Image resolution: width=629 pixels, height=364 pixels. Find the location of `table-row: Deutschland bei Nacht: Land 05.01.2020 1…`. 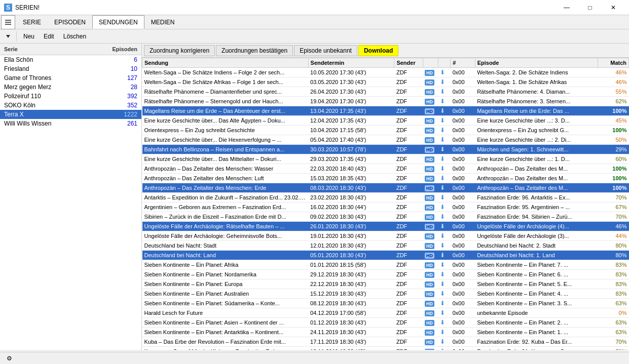

table-row: Deutschland bei Nacht: Land 05.01.2020 1… is located at coordinates (386, 255).